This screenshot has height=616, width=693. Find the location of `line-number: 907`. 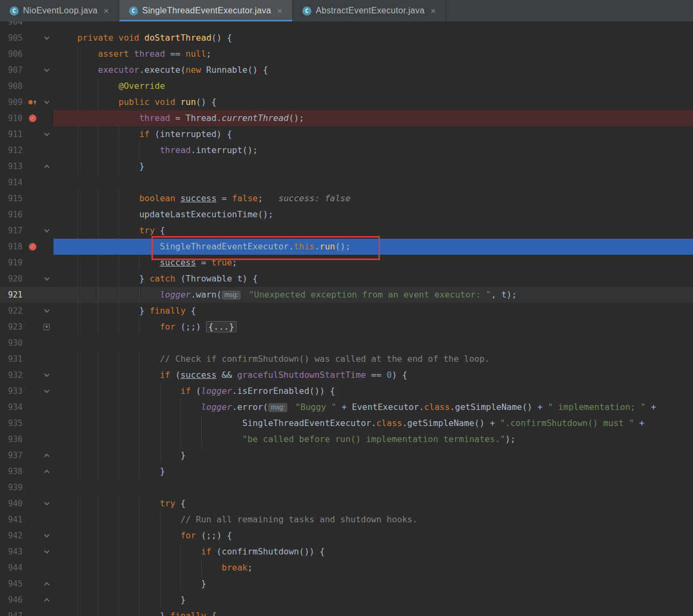

line-number: 907 is located at coordinates (13, 70).